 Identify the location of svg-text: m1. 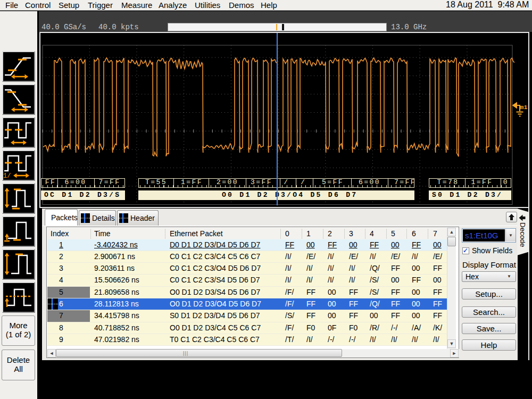
(524, 107).